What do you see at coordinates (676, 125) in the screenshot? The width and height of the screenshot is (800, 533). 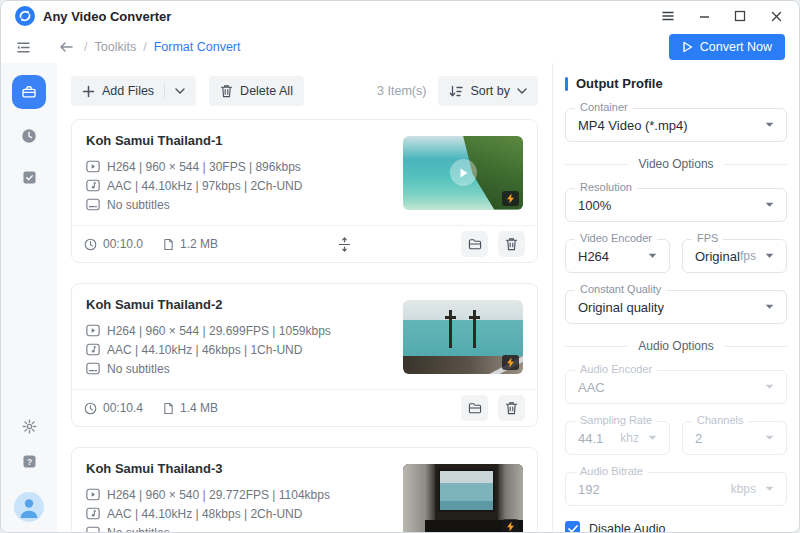 I see `container-select: Container MP4 Video (*.mp4)` at bounding box center [676, 125].